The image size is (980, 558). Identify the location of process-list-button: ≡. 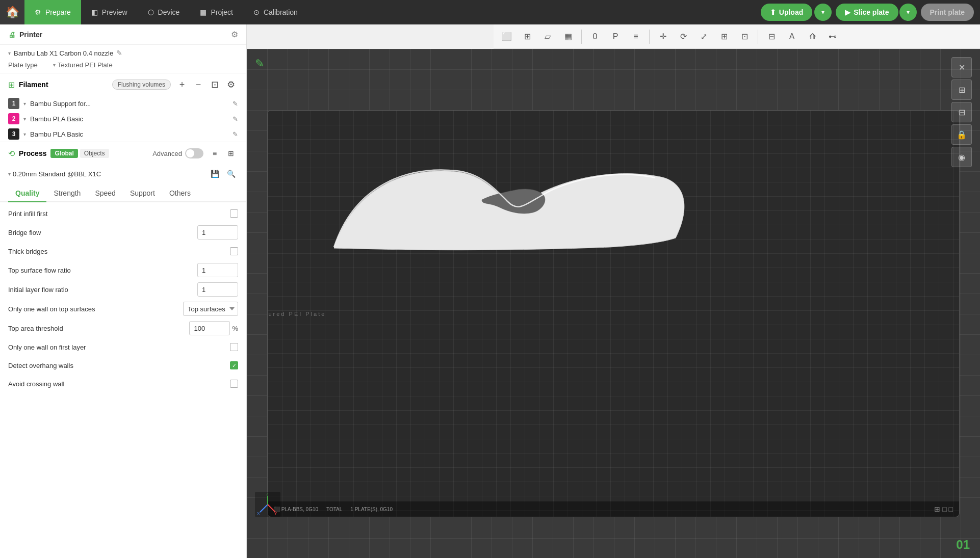
(215, 153).